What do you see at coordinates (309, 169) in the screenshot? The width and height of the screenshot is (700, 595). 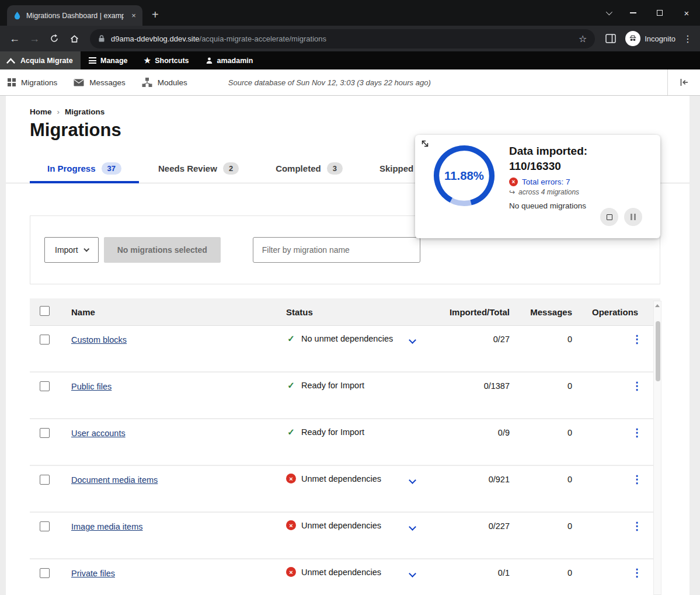 I see `tab-completed: Completed 3` at bounding box center [309, 169].